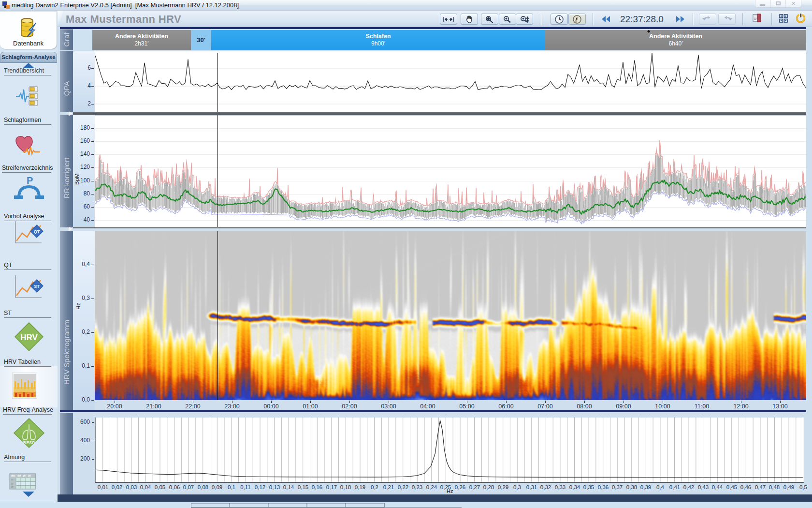 This screenshot has height=508, width=812. Describe the element at coordinates (29, 338) in the screenshot. I see `svg-text: HRV` at that location.